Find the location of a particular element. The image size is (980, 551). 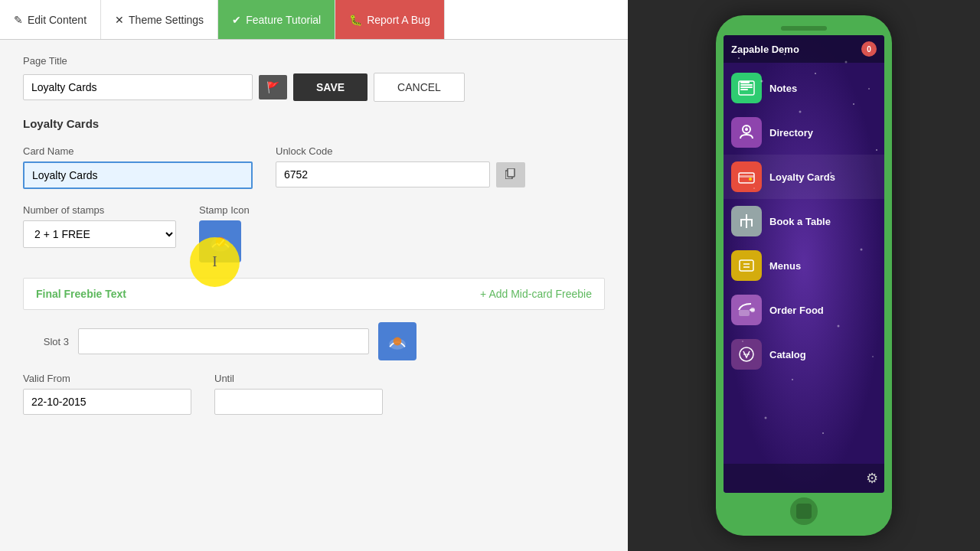

catalog-icon is located at coordinates (746, 354).